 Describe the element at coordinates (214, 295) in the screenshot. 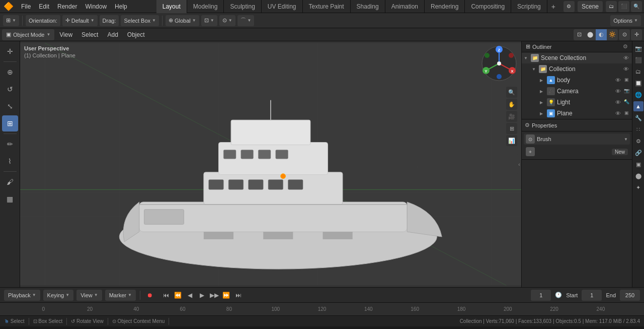

I see `pb-next-frame: ▶▶` at that location.